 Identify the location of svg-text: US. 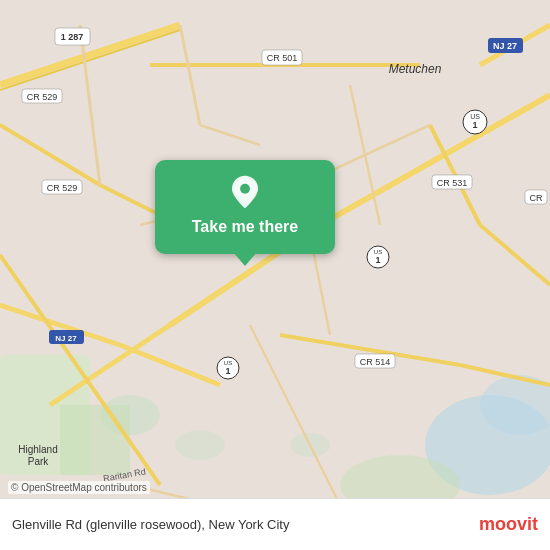
(475, 116).